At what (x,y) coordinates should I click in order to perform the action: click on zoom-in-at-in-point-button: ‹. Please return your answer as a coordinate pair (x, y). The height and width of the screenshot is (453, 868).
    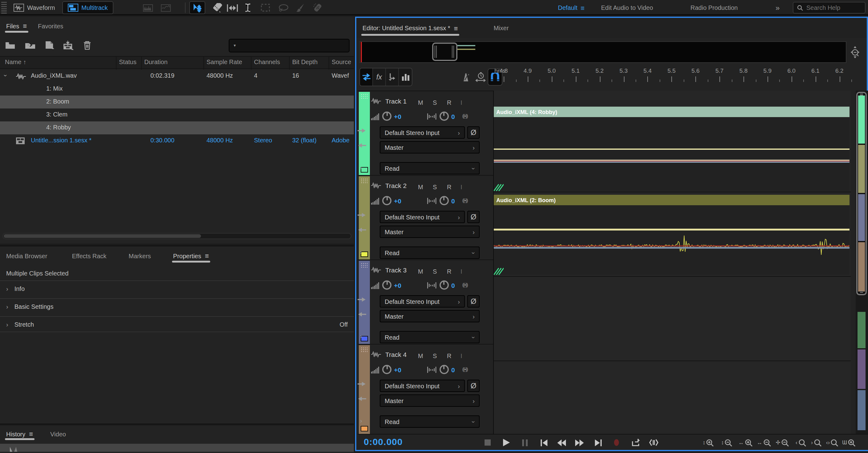
    Looking at the image, I should click on (801, 443).